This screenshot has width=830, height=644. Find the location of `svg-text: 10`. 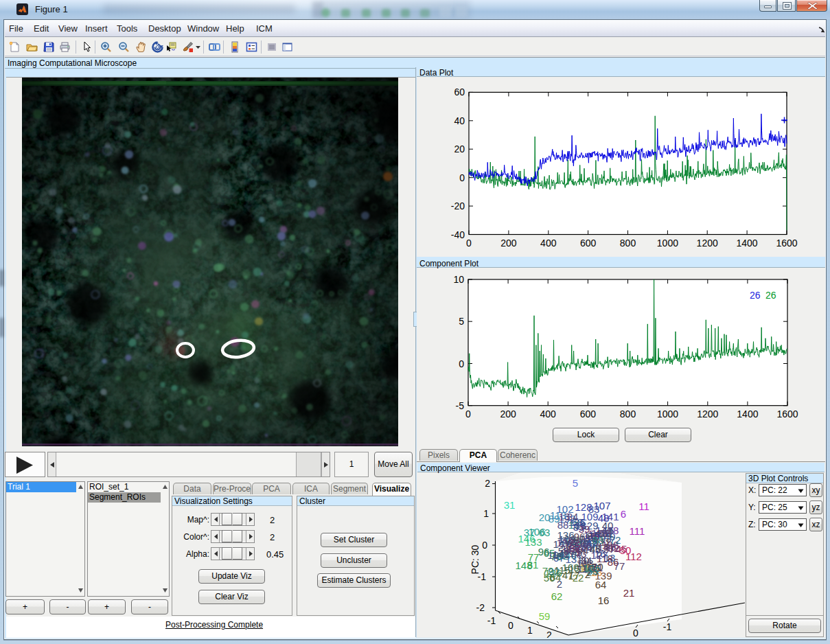

svg-text: 10 is located at coordinates (459, 279).